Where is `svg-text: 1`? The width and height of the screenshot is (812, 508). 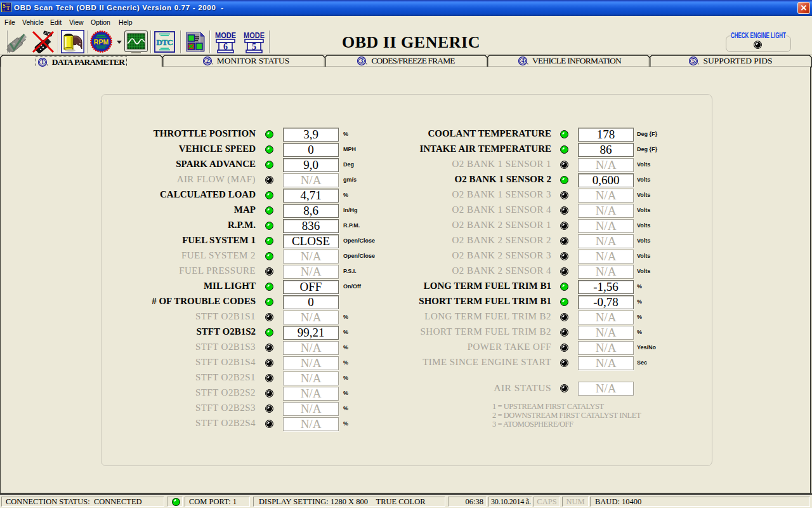
svg-text: 1 is located at coordinates (42, 62).